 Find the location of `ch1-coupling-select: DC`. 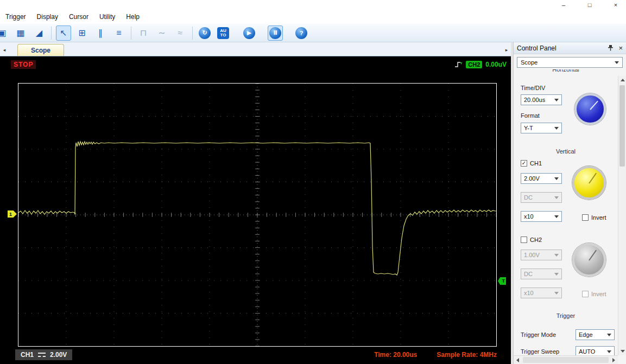

ch1-coupling-select: DC is located at coordinates (541, 197).